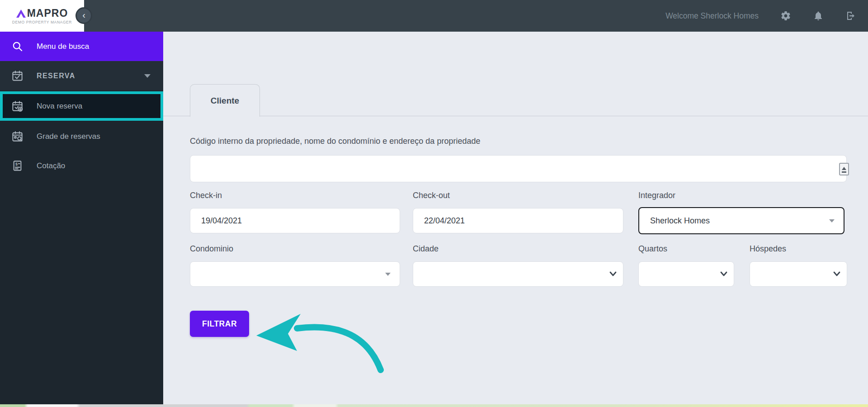 This screenshot has width=868, height=407. What do you see at coordinates (786, 16) in the screenshot?
I see `settings-gear-icon` at bounding box center [786, 16].